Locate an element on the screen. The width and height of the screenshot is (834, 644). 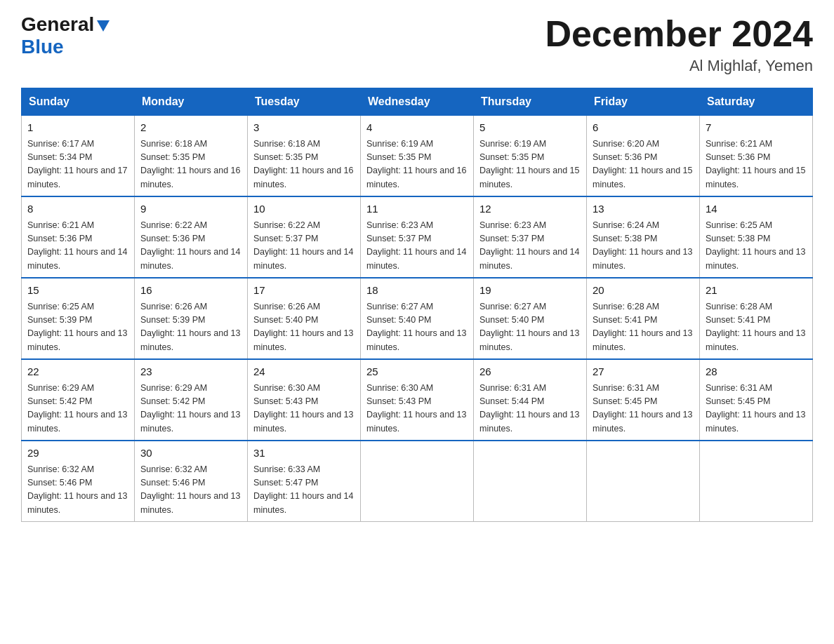
col-tuesday: Tuesday is located at coordinates (305, 102).